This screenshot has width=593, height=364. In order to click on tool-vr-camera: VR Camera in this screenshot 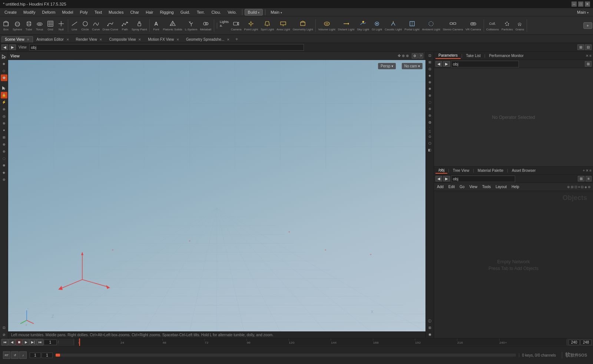, I will do `click(473, 26)`.